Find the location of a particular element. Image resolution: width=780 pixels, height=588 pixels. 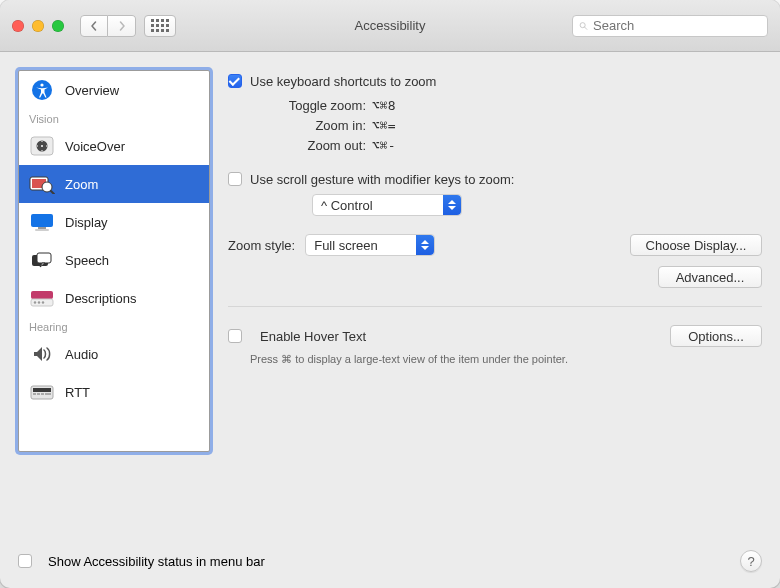

zoom-window-button is located at coordinates (58, 26).